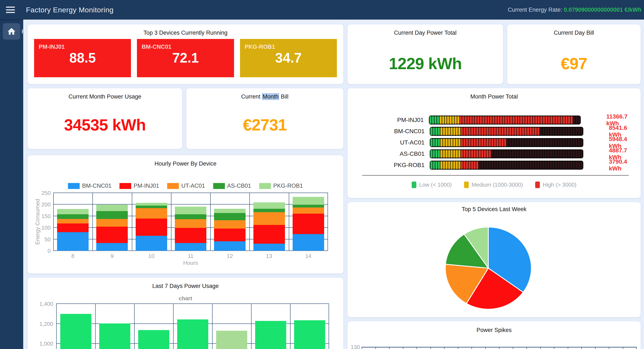  I want to click on legend-item: Medium (1000-3000), so click(494, 185).